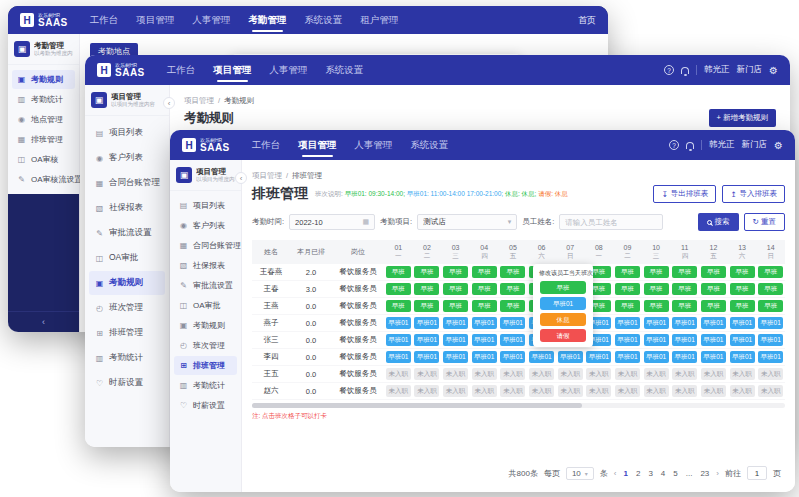 The height and width of the screenshot is (497, 799). I want to click on home-link: 首页, so click(587, 20).